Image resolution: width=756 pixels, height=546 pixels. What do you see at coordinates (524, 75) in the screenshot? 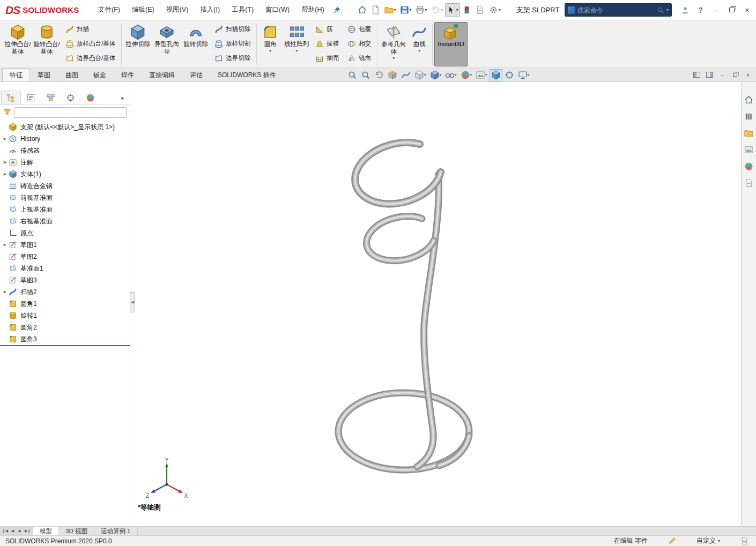
I see `options-monitor-icon: ▾` at bounding box center [524, 75].